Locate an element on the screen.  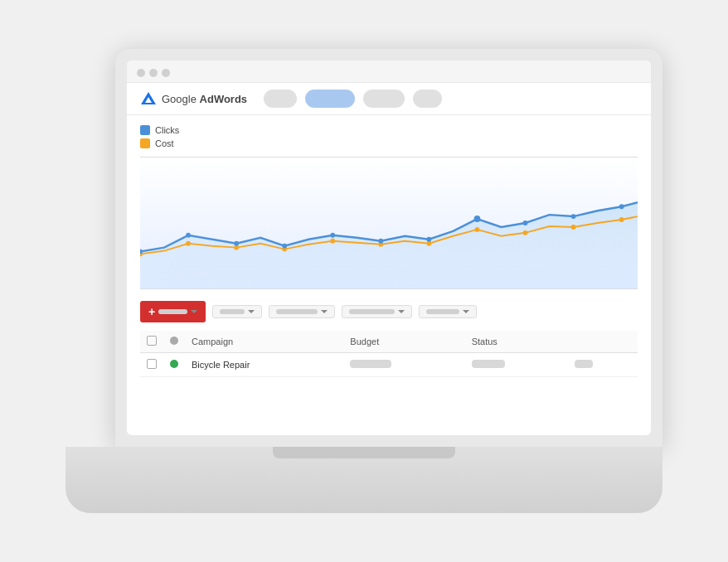
table-header-row: Campaign Budget Status is located at coordinates (389, 342).